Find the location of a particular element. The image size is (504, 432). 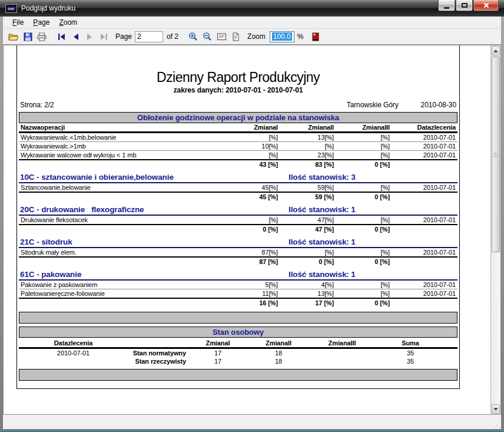

table-row: Stan rzeczywisty 17 18 35 is located at coordinates (238, 361).